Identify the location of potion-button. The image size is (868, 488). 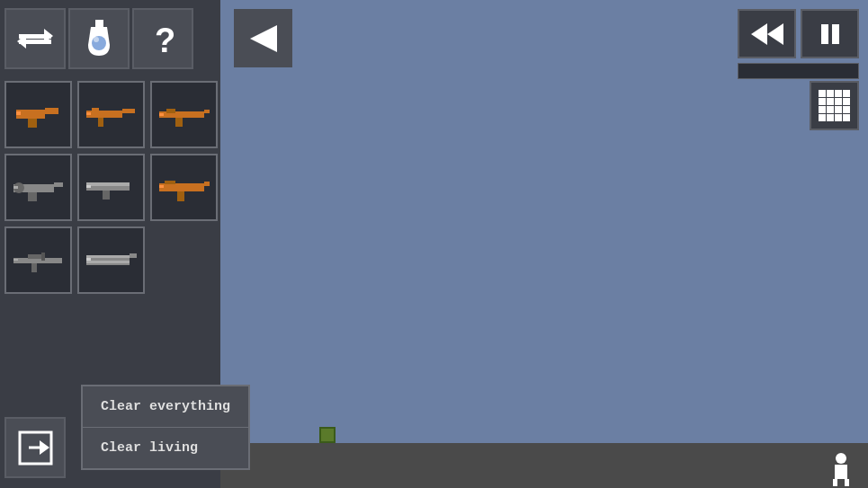
(99, 39).